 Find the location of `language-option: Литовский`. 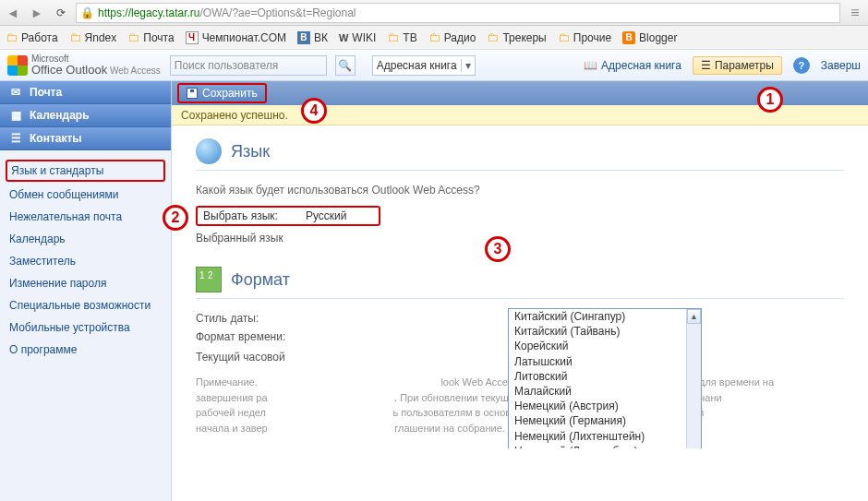

language-option: Литовский is located at coordinates (597, 376).